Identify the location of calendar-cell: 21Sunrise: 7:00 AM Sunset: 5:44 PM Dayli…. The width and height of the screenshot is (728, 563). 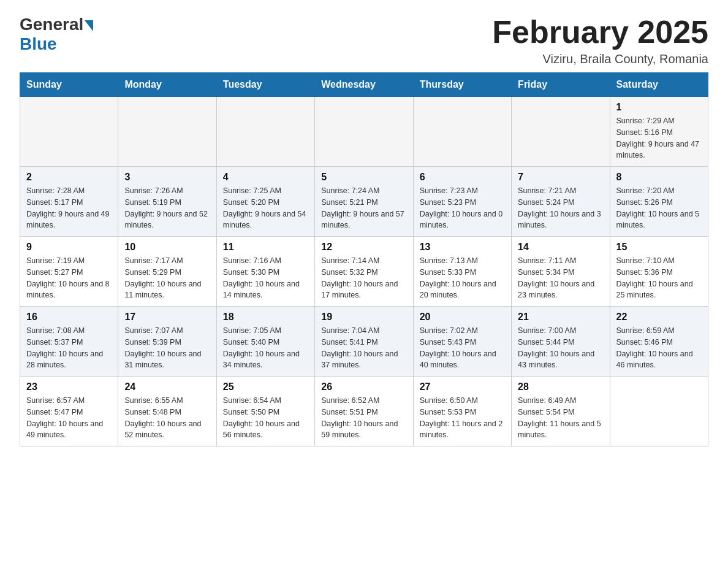
(561, 342).